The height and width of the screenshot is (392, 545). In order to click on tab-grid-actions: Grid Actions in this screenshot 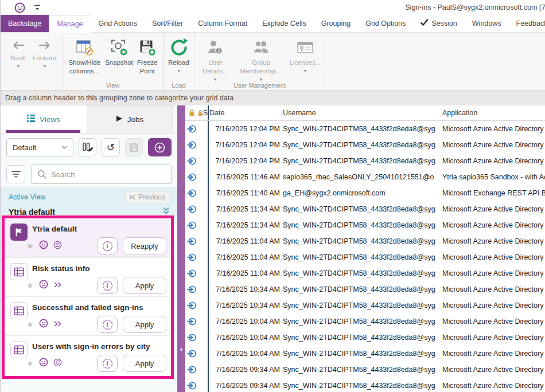, I will do `click(118, 23)`.